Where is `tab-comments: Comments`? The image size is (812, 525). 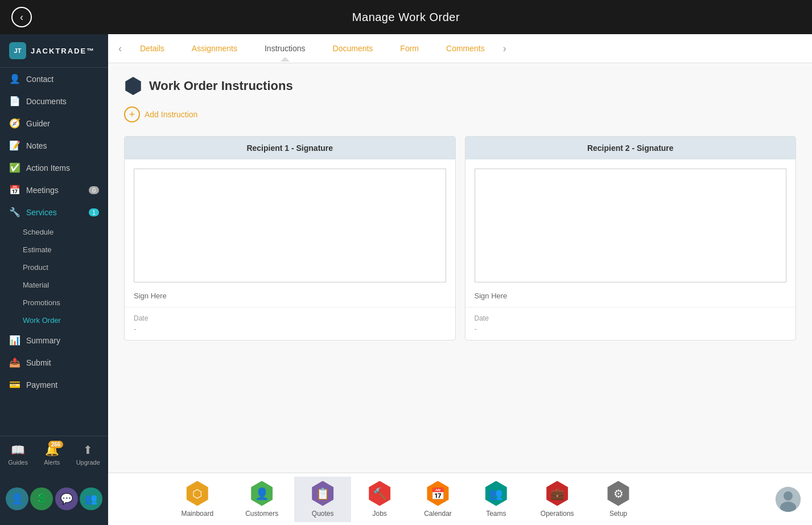 tab-comments: Comments is located at coordinates (465, 48).